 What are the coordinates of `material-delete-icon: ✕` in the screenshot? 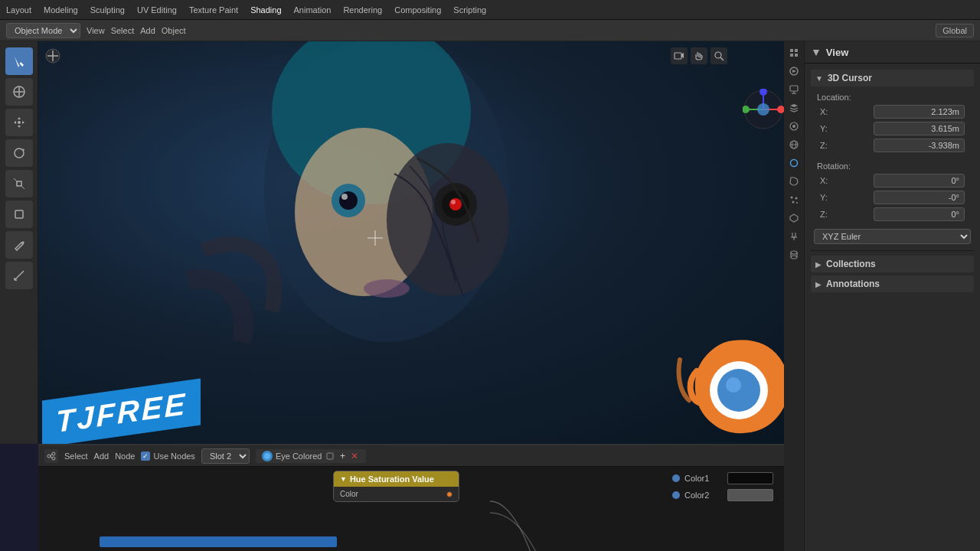 It's located at (354, 456).